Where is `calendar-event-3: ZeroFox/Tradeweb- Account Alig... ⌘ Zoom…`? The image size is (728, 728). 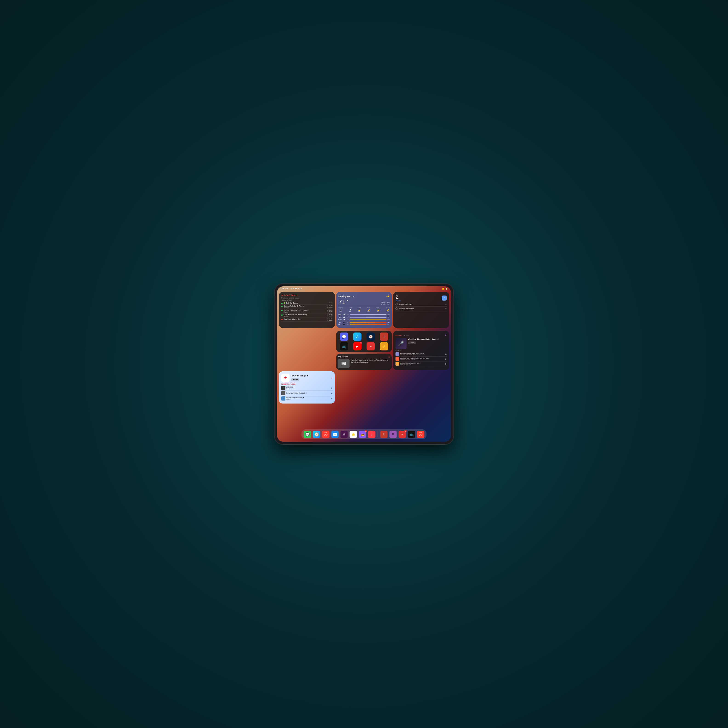
calendar-event-3: ZeroFox/Tradeweb- Account Alig... ⌘ Zoom… is located at coordinates (307, 316).